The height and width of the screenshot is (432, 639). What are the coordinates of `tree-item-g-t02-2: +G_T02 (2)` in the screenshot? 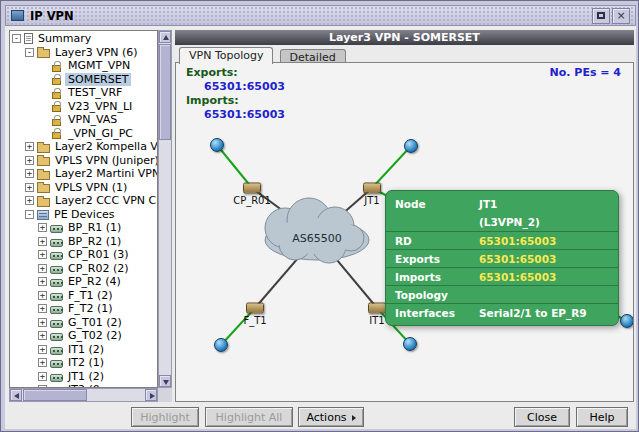 It's located at (84, 336).